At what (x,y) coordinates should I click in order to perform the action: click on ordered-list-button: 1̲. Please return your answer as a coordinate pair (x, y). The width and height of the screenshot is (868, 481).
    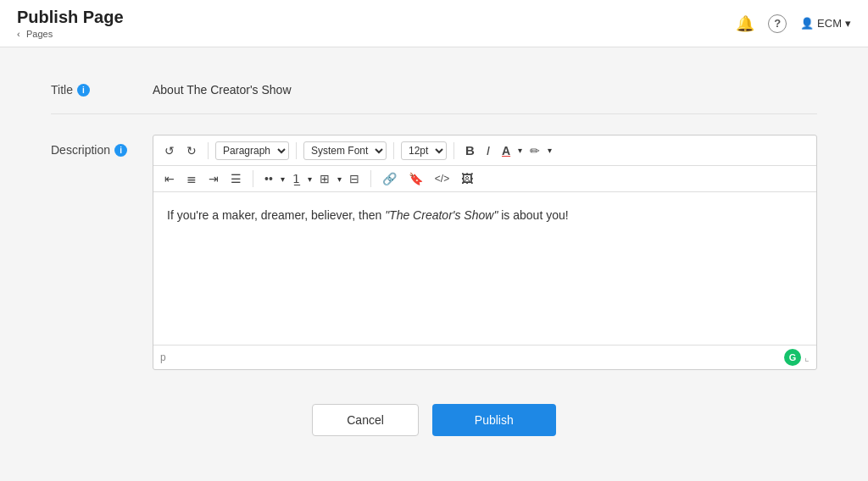
    Looking at the image, I should click on (297, 179).